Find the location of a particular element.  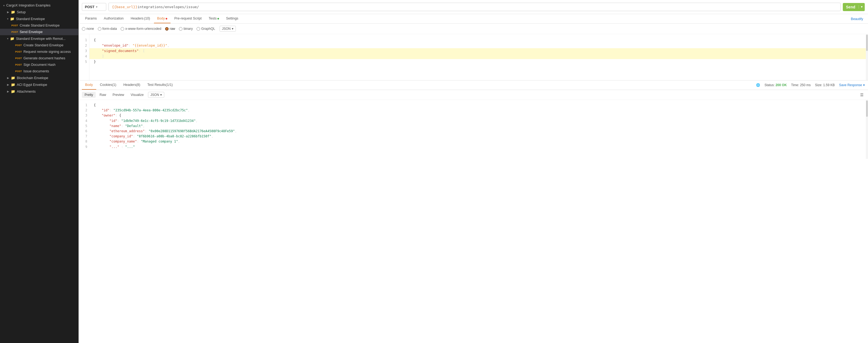

sidebar-item-blockchain: ▶ 📁 Blockchain Envelope is located at coordinates (39, 78).